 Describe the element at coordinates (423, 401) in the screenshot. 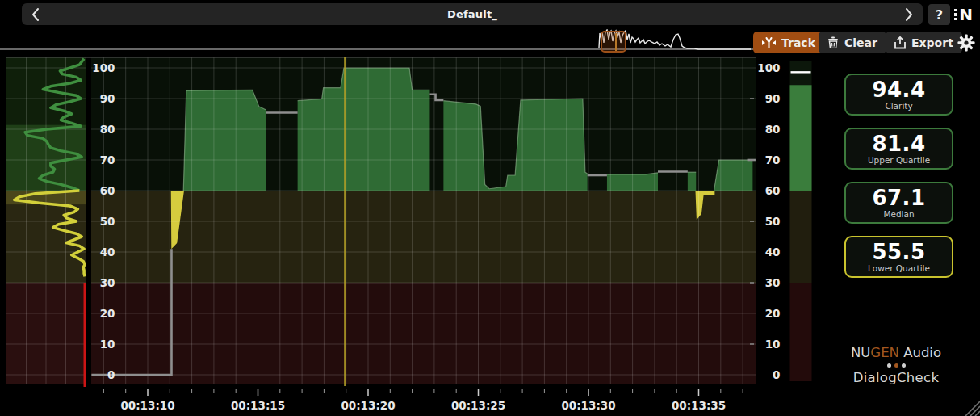

I see `x-axis: 00:13:1000:13:1500:13:2000:13:2500:13:30…` at that location.